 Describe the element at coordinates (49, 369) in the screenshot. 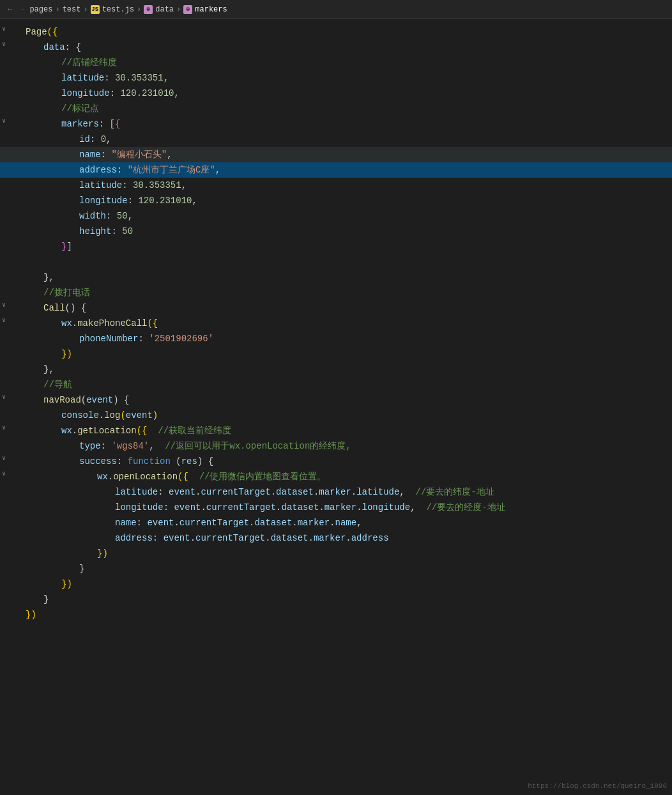

I see `token: },` at that location.